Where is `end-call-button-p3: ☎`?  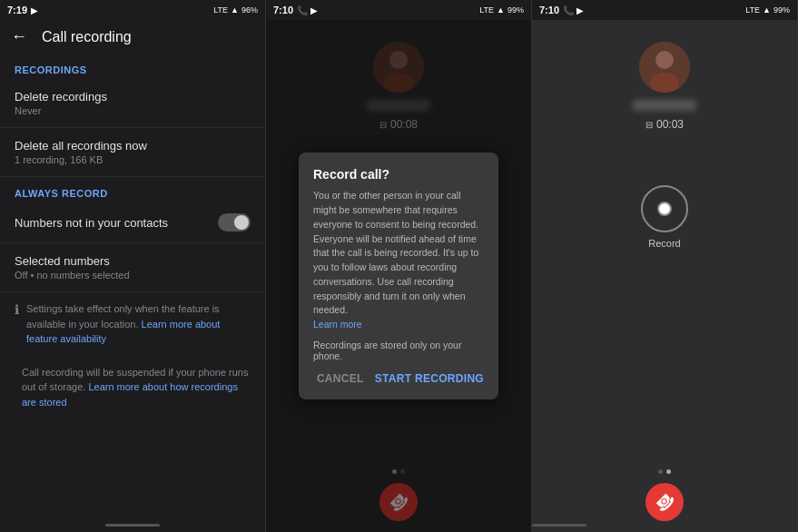 end-call-button-p3: ☎ is located at coordinates (665, 502).